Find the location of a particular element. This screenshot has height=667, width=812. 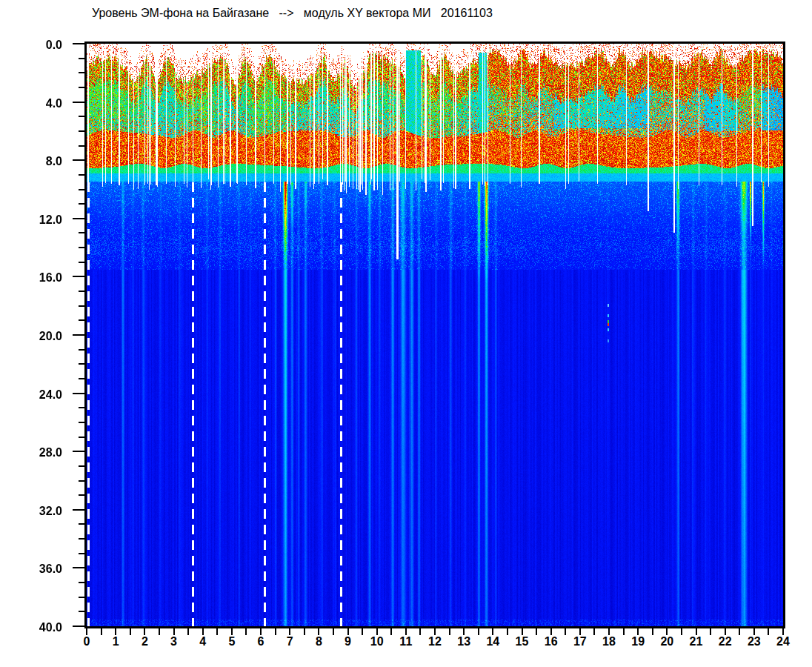

y-axis-label: 8.0 is located at coordinates (31, 162).